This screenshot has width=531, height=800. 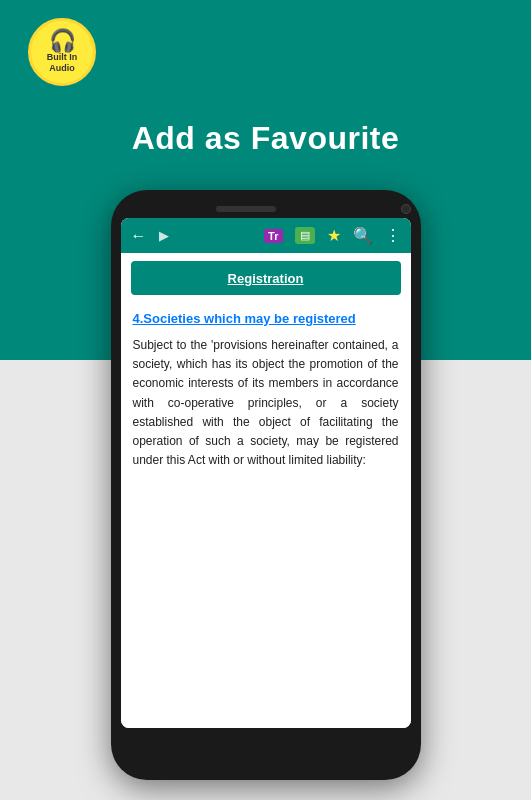 What do you see at coordinates (334, 236) in the screenshot?
I see `favourite-button: ★` at bounding box center [334, 236].